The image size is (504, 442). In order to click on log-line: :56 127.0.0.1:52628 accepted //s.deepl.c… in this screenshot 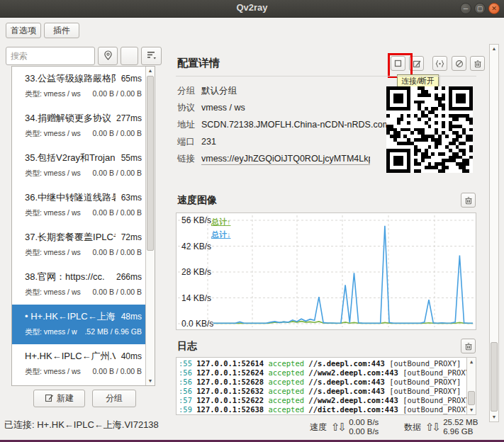, I will do `click(327, 382)`.